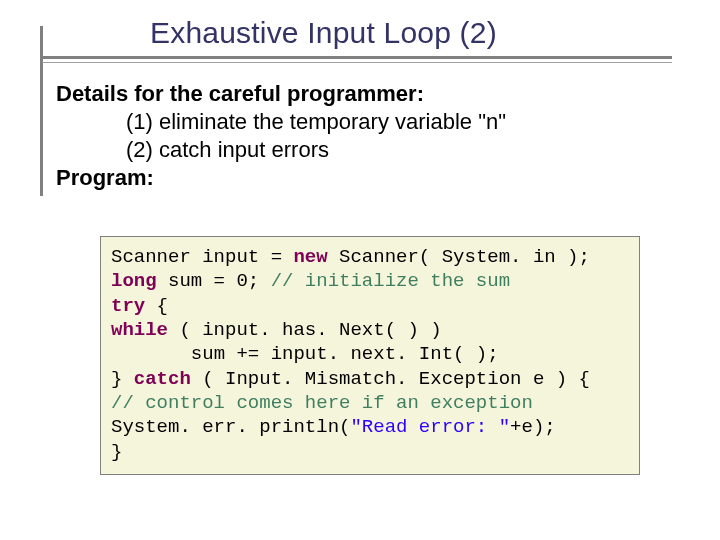  Describe the element at coordinates (134, 281) in the screenshot. I see `code-kw-long: long` at that location.